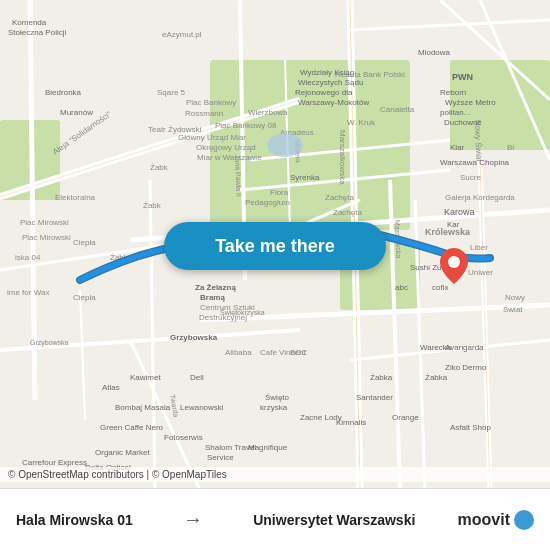 This screenshot has width=550, height=550. I want to click on moovit-text: moovit, so click(484, 520).